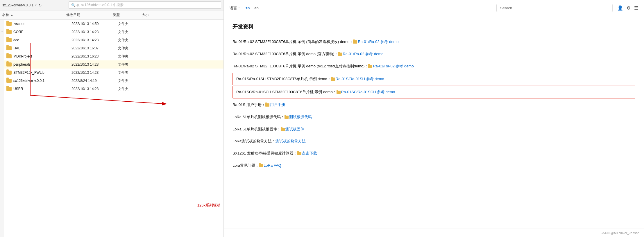 The height and width of the screenshot is (237, 644). I want to click on left-sidebar: ›, so click(2, 128).